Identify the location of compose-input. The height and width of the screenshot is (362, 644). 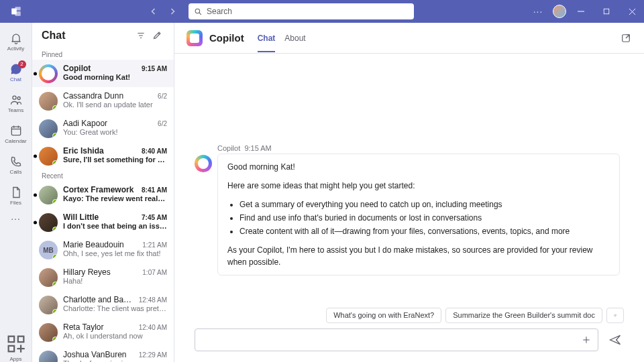
(396, 340).